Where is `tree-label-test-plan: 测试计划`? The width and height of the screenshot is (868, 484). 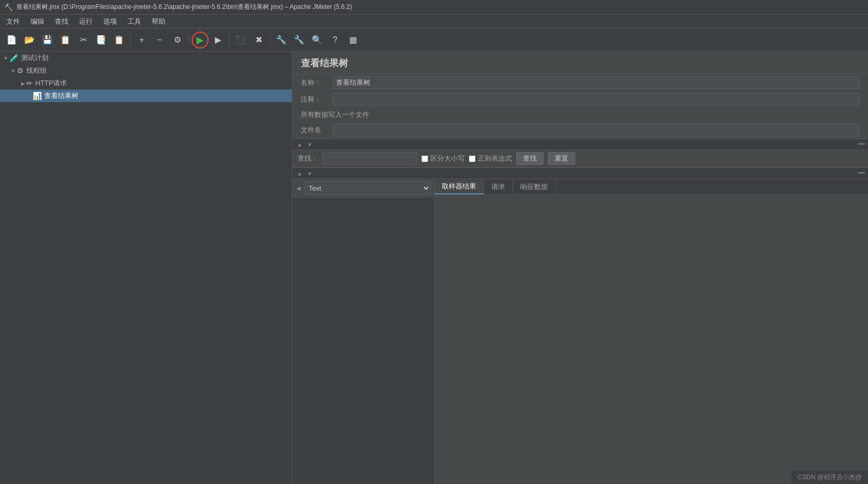 tree-label-test-plan: 测试计划 is located at coordinates (35, 58).